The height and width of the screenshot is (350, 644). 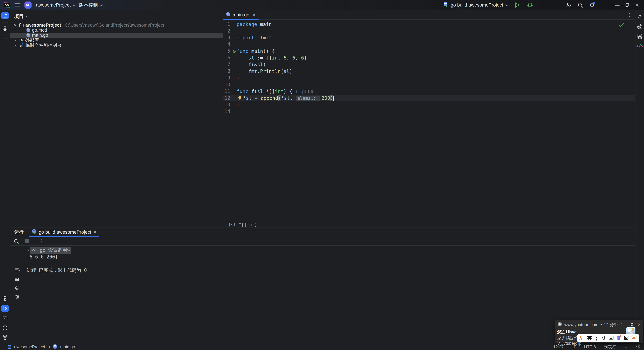 I want to click on tree-item-: ›临时文件和控制台, so click(x=116, y=45).